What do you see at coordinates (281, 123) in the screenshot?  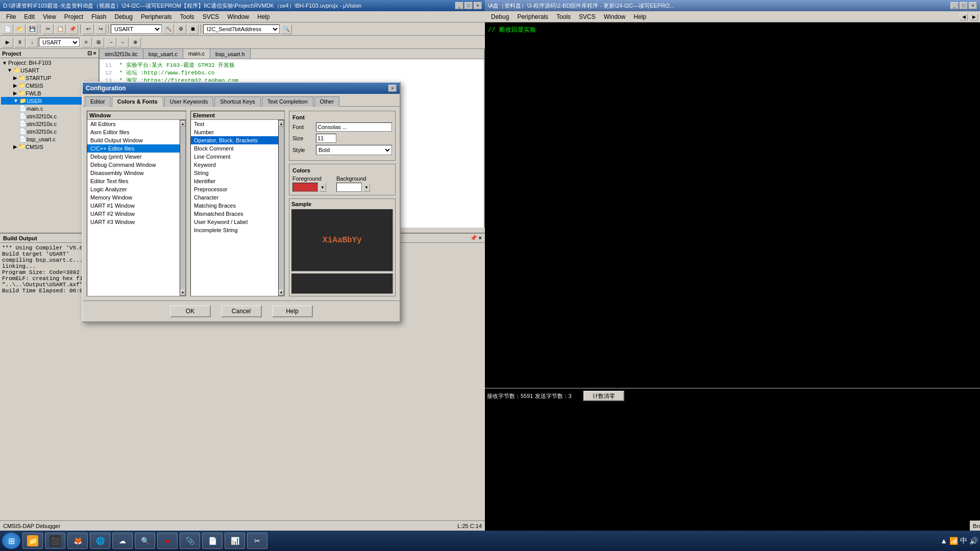 I see `element-scroll-up: ▲` at bounding box center [281, 123].